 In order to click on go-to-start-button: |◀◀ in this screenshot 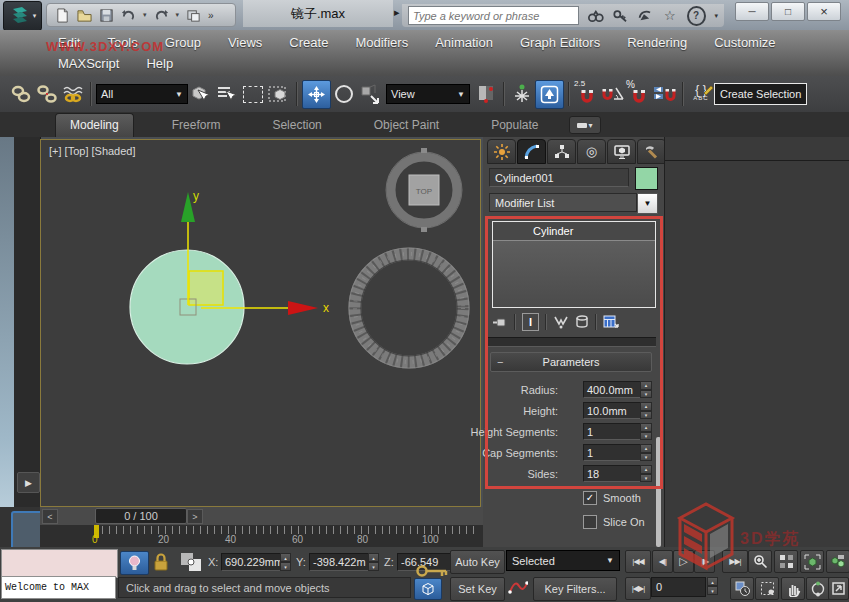, I will do `click(638, 562)`.